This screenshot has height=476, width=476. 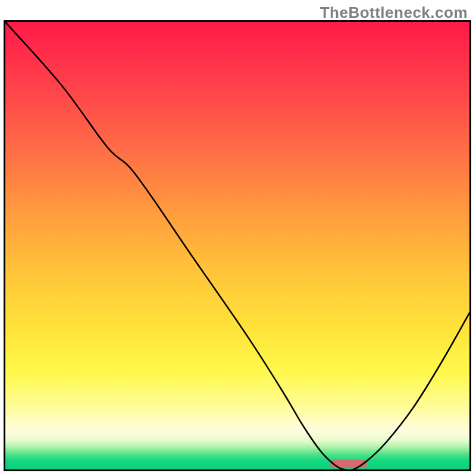 What do you see at coordinates (394, 13) in the screenshot?
I see `watermark-text: TheBottleneck.com` at bounding box center [394, 13].